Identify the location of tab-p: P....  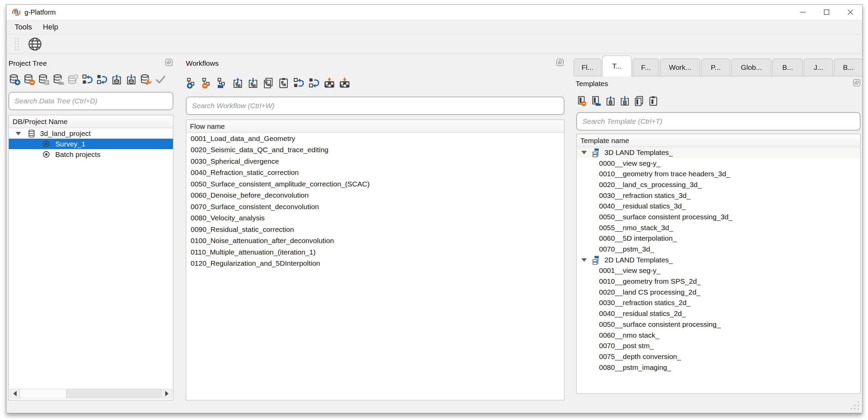
(716, 67).